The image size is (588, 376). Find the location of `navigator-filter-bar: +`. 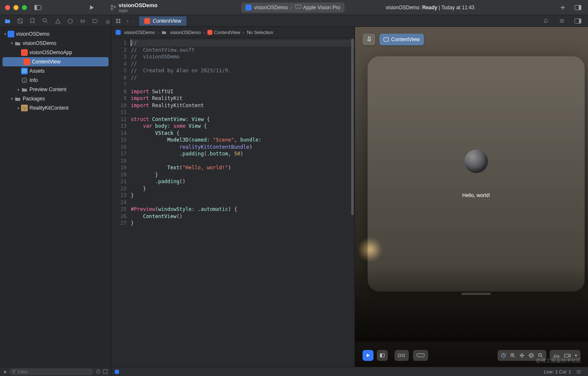

navigator-filter-bar: + is located at coordinates (56, 371).